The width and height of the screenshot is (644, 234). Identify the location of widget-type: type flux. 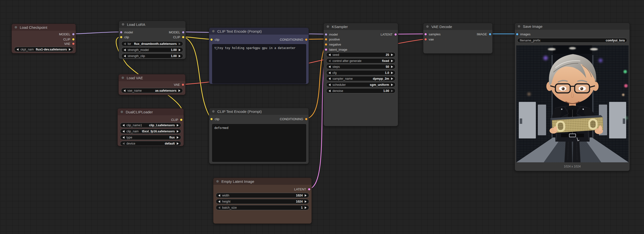
(150, 137).